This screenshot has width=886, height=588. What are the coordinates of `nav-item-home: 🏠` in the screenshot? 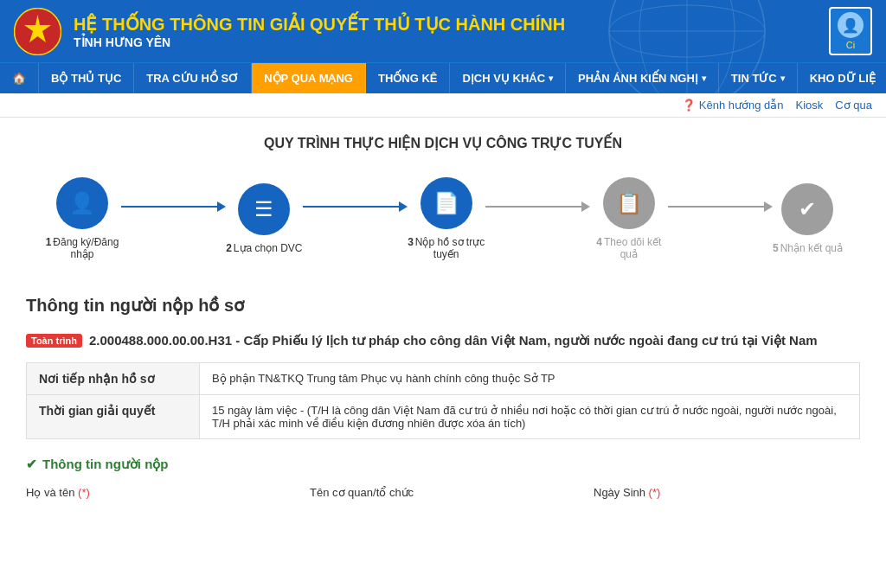 It's located at (19, 78).